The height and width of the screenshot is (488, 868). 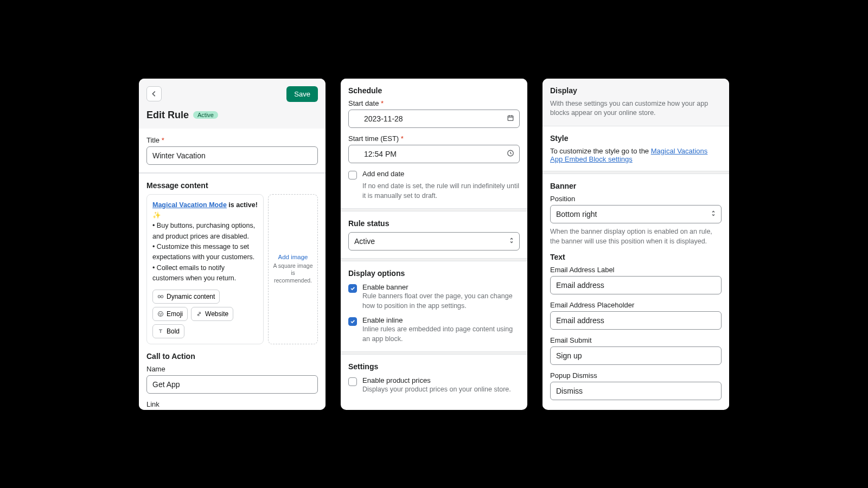 What do you see at coordinates (434, 185) in the screenshot?
I see `add-end-date-row: Add end date If no end date is set, the …` at bounding box center [434, 185].